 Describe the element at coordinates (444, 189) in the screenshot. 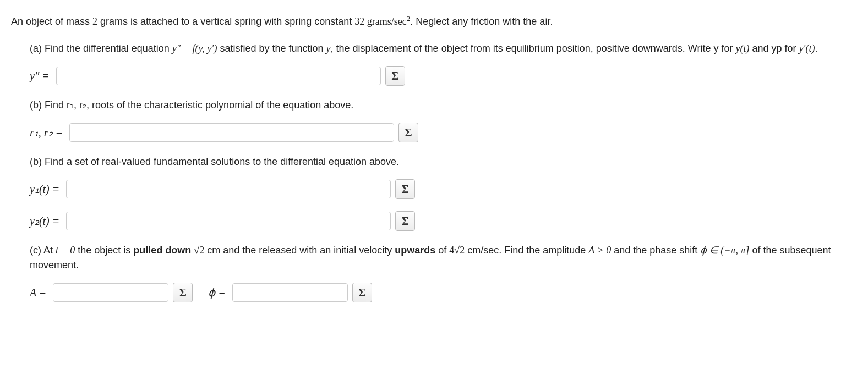

I see `row-y1t: y₁(t) = Σ` at that location.